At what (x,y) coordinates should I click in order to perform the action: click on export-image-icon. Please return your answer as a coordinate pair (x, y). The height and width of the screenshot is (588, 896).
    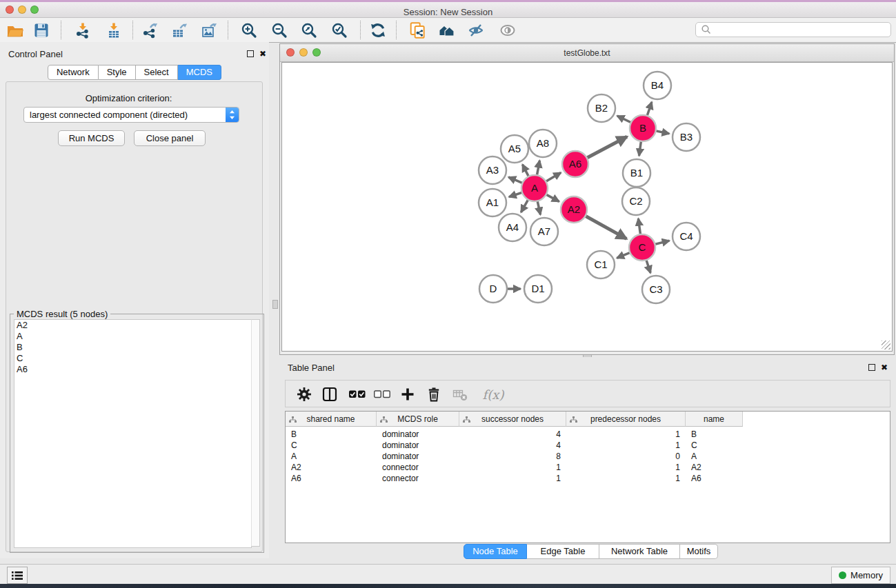
    Looking at the image, I should click on (210, 30).